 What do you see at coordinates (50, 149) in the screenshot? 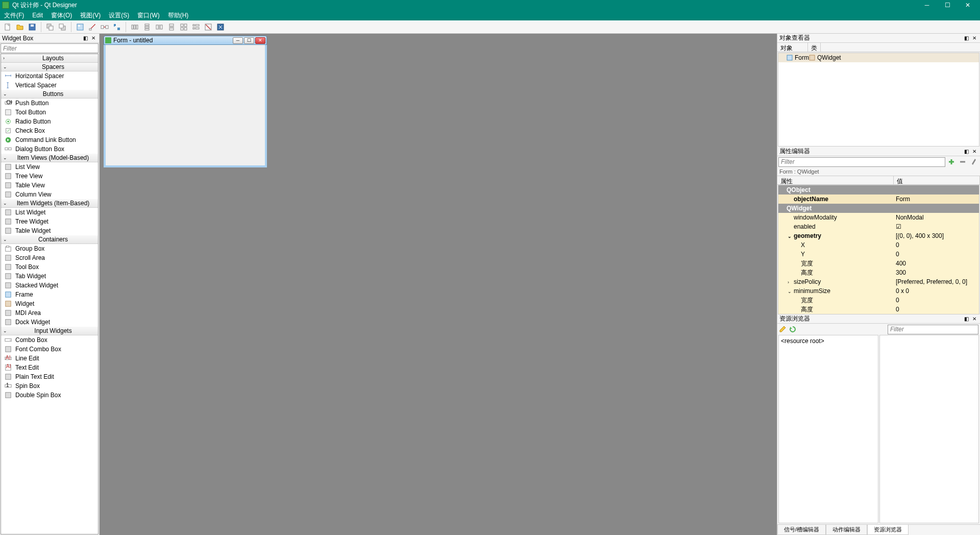
I see `widget-dialog-button-box: Dialog Button Box` at bounding box center [50, 149].